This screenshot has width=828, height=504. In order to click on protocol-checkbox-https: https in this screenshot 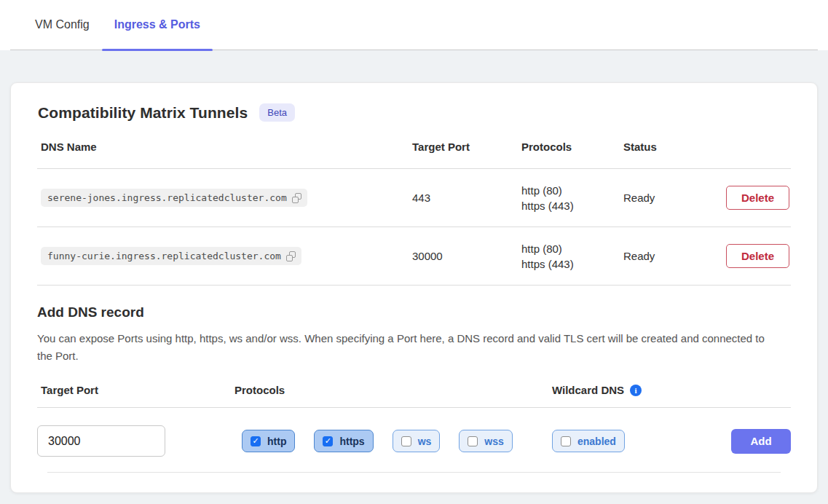, I will do `click(344, 441)`.